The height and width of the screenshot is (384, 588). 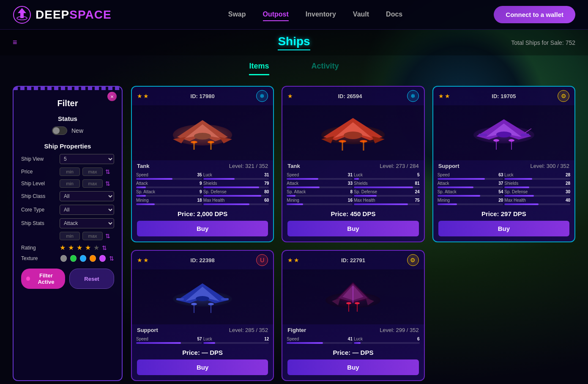 I want to click on texture-dot-orange, so click(x=93, y=258).